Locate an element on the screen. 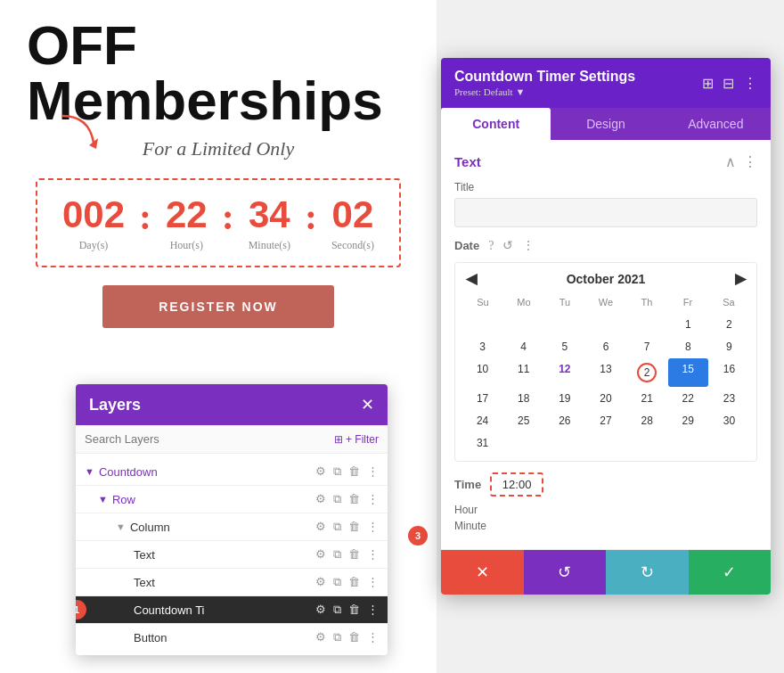 This screenshot has width=784, height=673. collapse-icon: ∧ is located at coordinates (731, 162).